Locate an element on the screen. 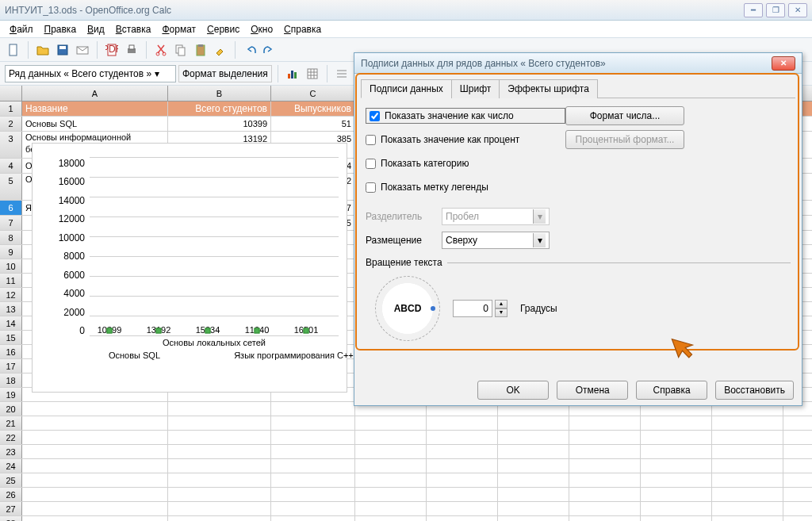 This screenshot has height=521, width=812. row-header: 28 is located at coordinates (11, 519).